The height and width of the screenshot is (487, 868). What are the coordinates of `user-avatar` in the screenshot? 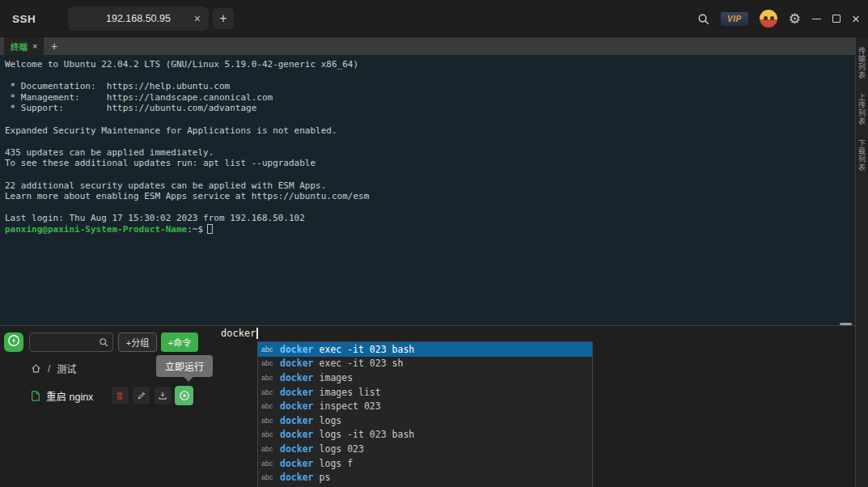 It's located at (768, 19).